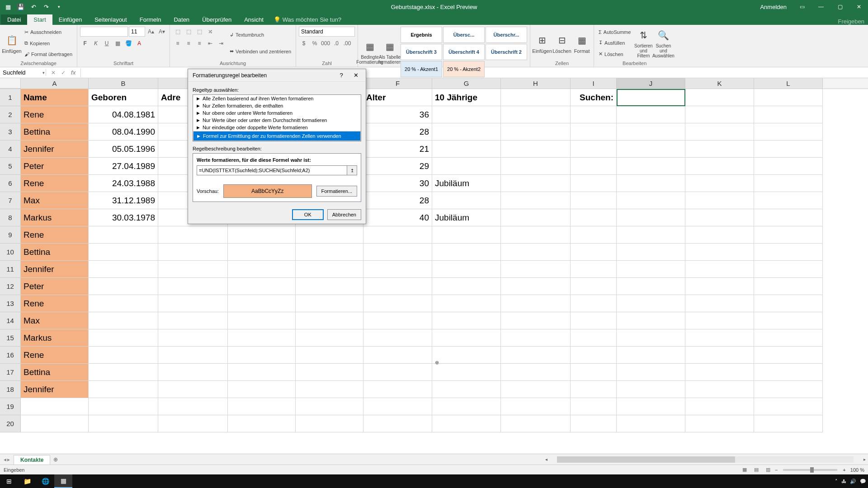 The width and height of the screenshot is (868, 488). What do you see at coordinates (10, 355) in the screenshot?
I see `row-header: 16` at bounding box center [10, 355].